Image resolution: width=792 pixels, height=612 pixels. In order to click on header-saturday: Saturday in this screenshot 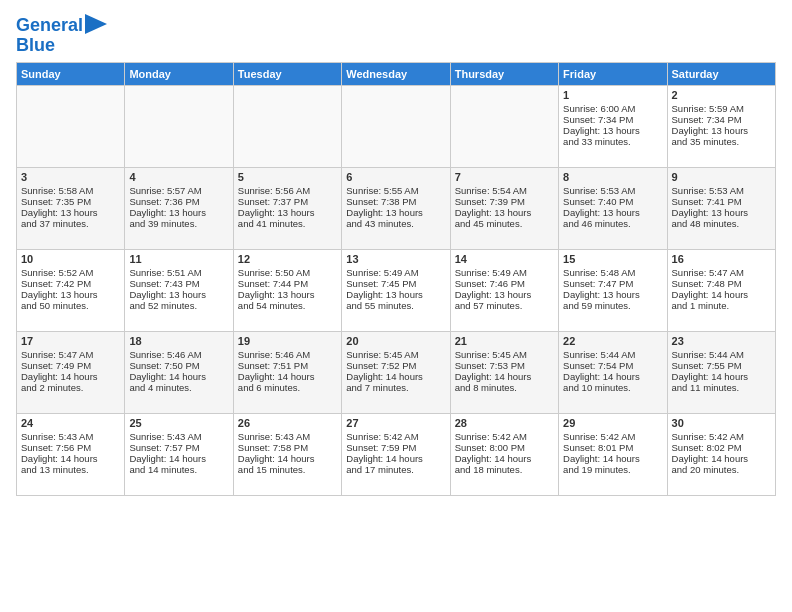, I will do `click(721, 74)`.